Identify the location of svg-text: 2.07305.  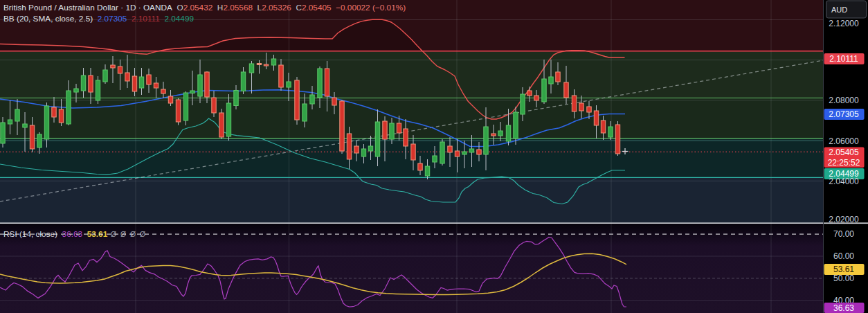
(844, 114).